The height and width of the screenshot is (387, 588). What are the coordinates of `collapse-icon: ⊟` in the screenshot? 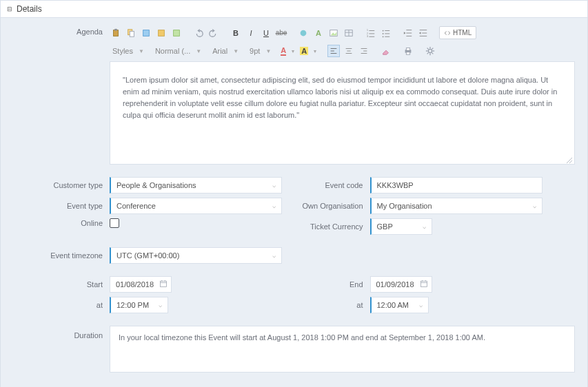 It's located at (10, 9).